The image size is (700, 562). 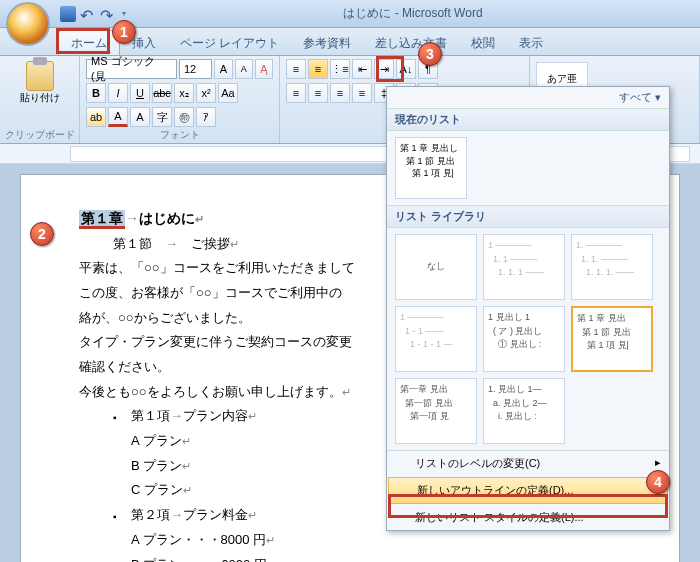 What do you see at coordinates (340, 69) in the screenshot?
I see `multilevel-list-icon: ⋮≡` at bounding box center [340, 69].